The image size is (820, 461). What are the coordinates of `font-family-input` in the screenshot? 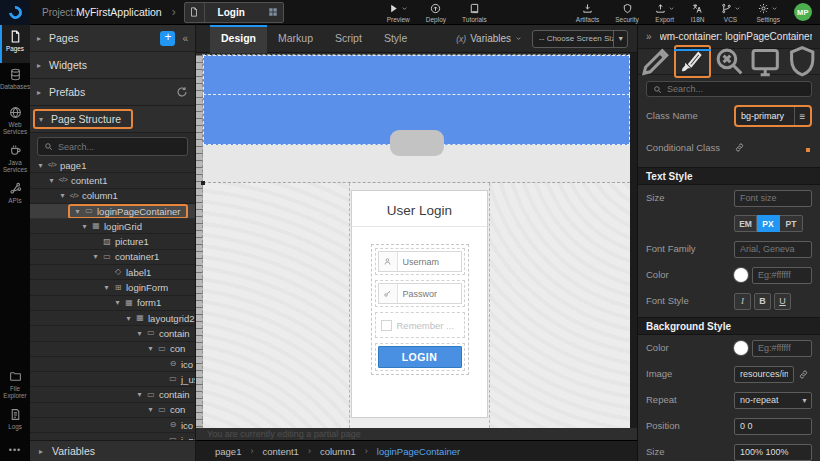 It's located at (773, 250).